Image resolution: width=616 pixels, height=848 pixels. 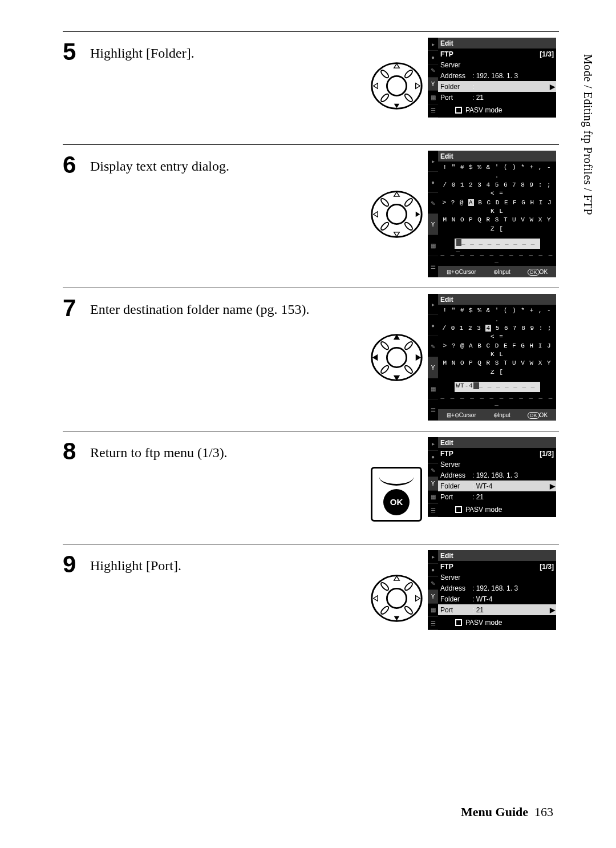 What do you see at coordinates (76, 214) in the screenshot?
I see `step-number: 6` at bounding box center [76, 214].